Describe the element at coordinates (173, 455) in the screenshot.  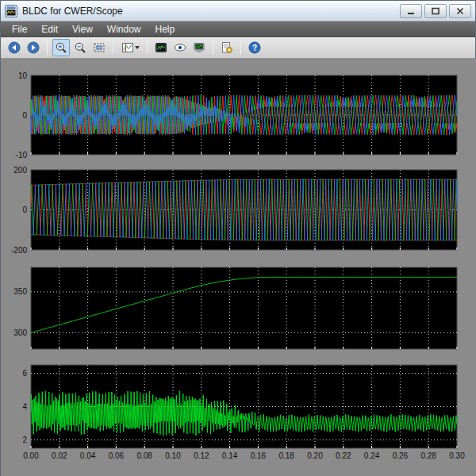
I see `xtick-label: 0.10` at that location.